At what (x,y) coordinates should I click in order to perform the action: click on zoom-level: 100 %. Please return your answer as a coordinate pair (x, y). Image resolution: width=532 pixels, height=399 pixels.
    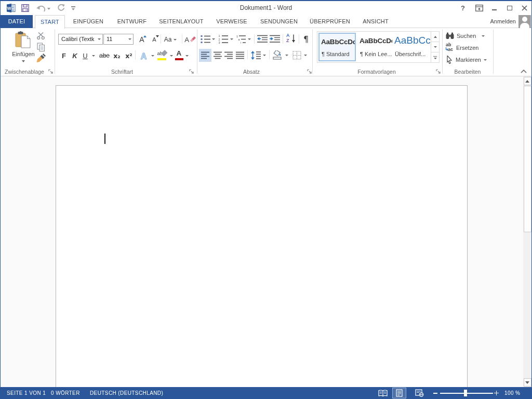
    Looking at the image, I should click on (512, 393).